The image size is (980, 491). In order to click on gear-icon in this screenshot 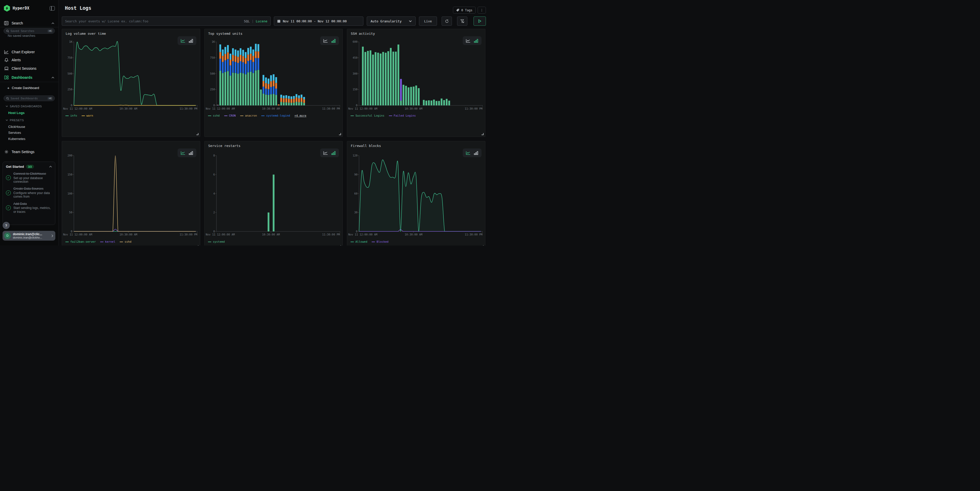, I will do `click(6, 152)`.